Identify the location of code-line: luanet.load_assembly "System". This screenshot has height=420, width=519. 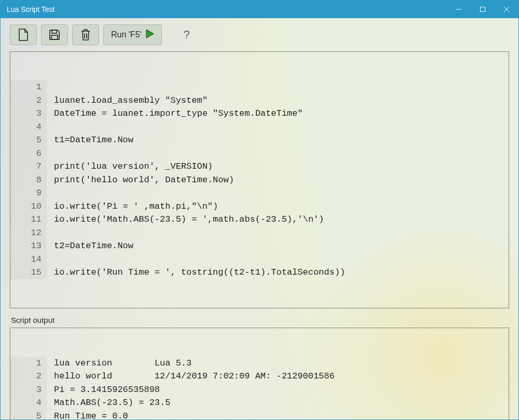
(281, 101).